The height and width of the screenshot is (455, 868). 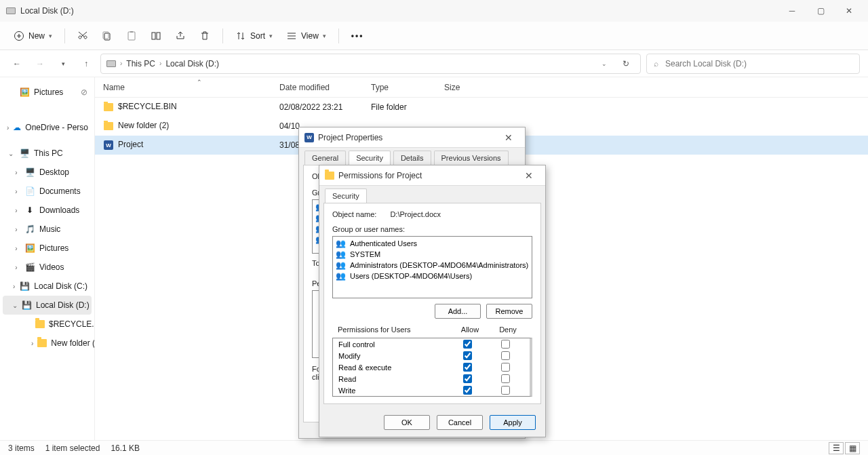 I want to click on sidebar: 🖼️ Pictures ⊘ ›☁ OneDrive - Perso ⌄🖥️ Th…, so click(x=47, y=259).